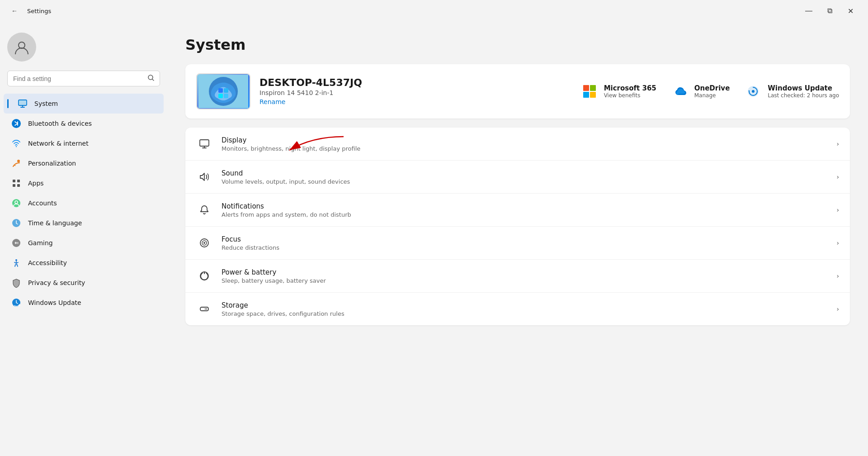  I want to click on power-chevron: ›, so click(838, 276).